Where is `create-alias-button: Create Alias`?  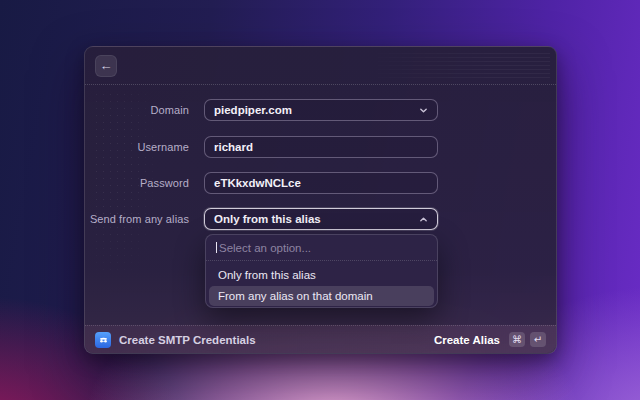 create-alias-button: Create Alias is located at coordinates (467, 340).